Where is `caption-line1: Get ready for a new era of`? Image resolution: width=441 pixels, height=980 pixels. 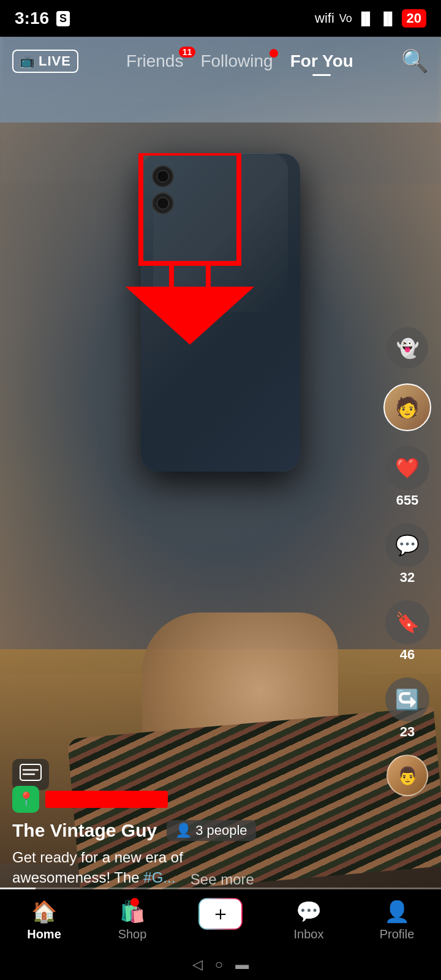
caption-line1: Get ready for a new era of is located at coordinates (98, 858).